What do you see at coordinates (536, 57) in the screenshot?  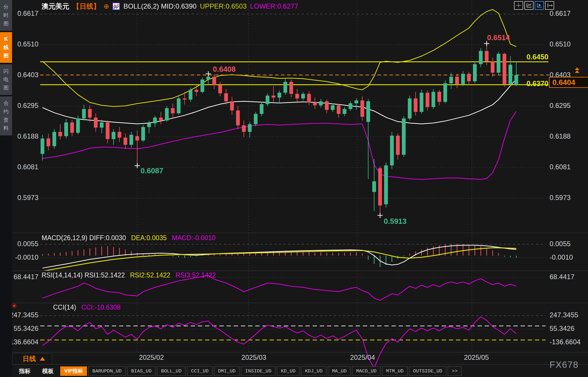 I see `resistance-line-label: 0.6450` at bounding box center [536, 57].